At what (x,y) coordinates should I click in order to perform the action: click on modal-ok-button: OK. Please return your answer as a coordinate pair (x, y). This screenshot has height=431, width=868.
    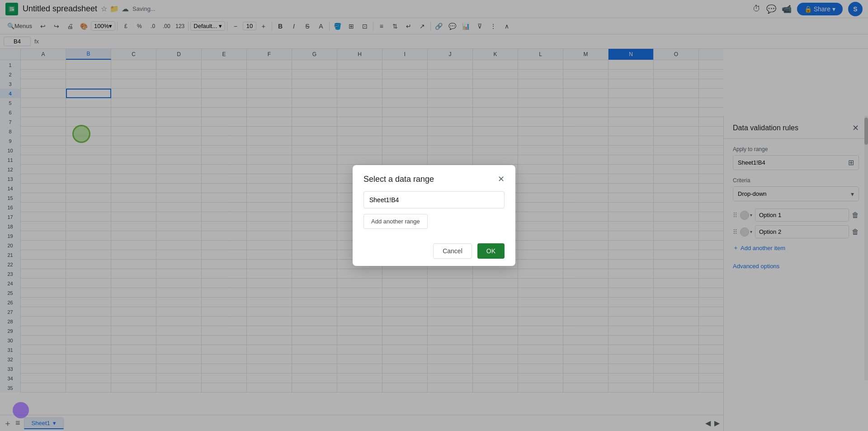
    Looking at the image, I should click on (491, 251).